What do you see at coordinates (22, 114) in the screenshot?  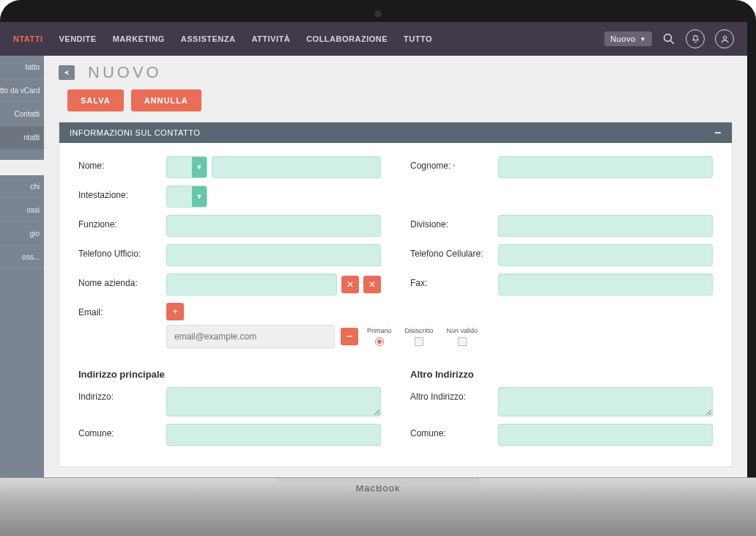 I see `sidebar-item: Contatti` at bounding box center [22, 114].